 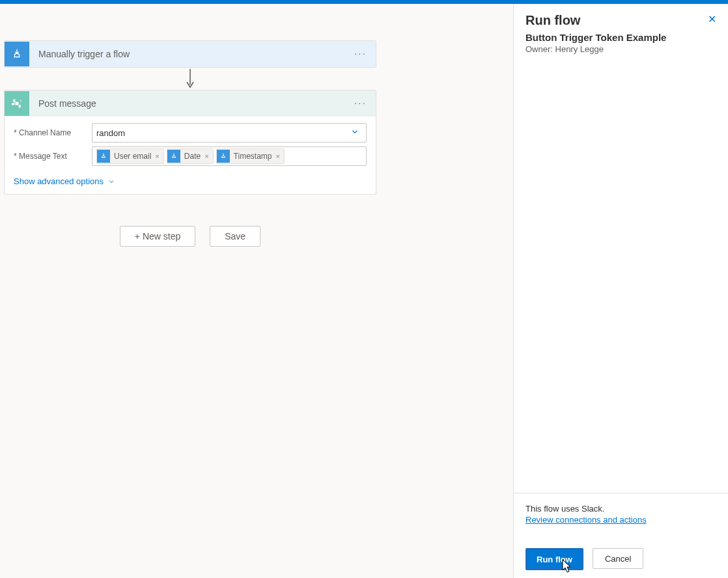 I want to click on action-more-menu: ···, so click(x=361, y=103).